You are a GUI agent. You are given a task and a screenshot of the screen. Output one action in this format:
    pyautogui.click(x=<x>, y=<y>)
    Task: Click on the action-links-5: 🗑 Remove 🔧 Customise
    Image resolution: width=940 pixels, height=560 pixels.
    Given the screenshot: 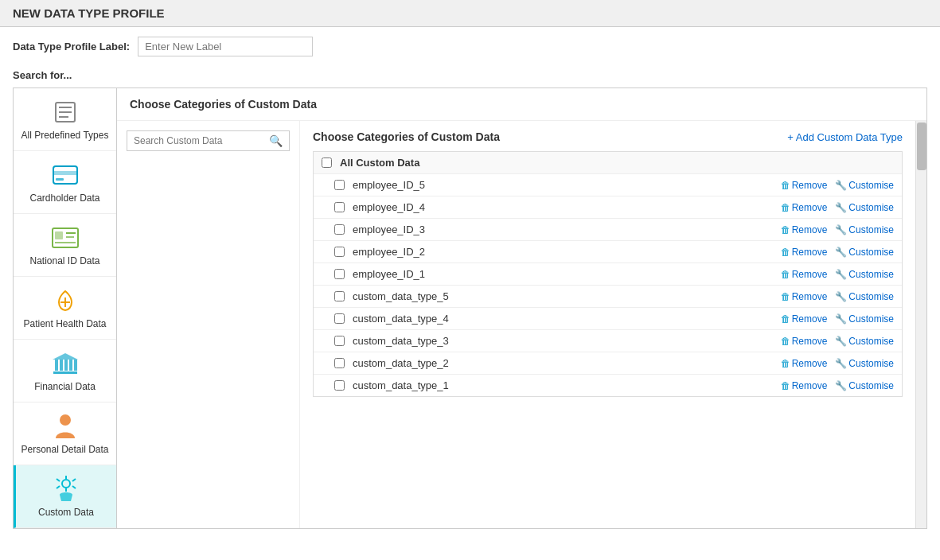 What is the action you would take?
    pyautogui.click(x=837, y=297)
    